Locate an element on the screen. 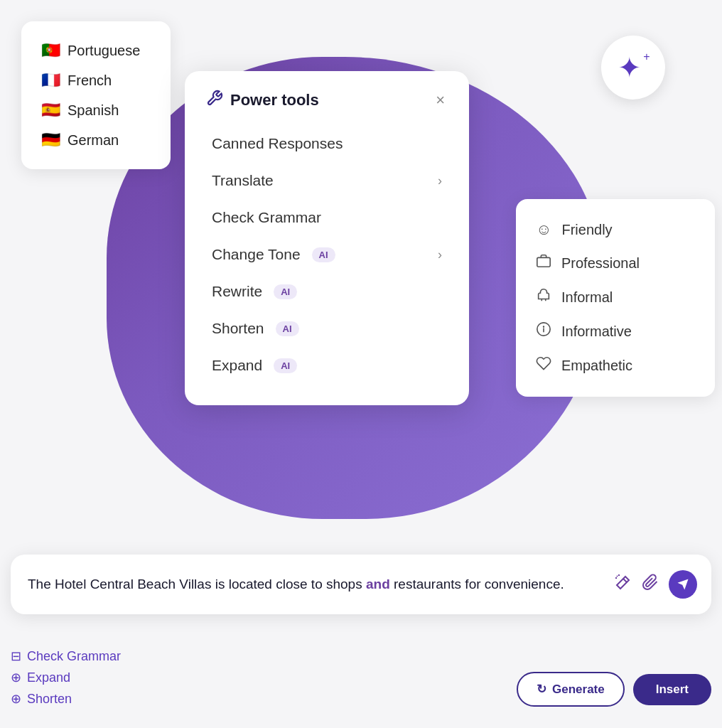 The image size is (722, 728). tone-label-informal: Informal is located at coordinates (587, 297).